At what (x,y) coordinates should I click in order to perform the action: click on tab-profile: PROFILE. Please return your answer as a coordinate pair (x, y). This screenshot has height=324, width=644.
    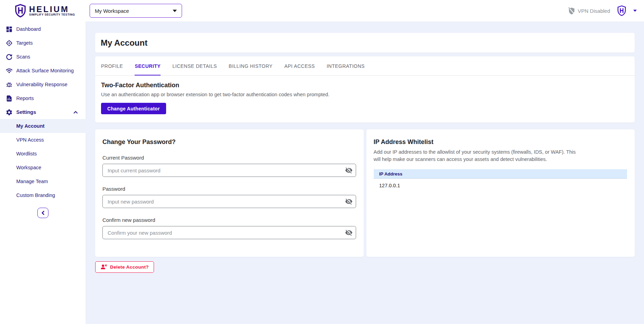
    Looking at the image, I should click on (112, 66).